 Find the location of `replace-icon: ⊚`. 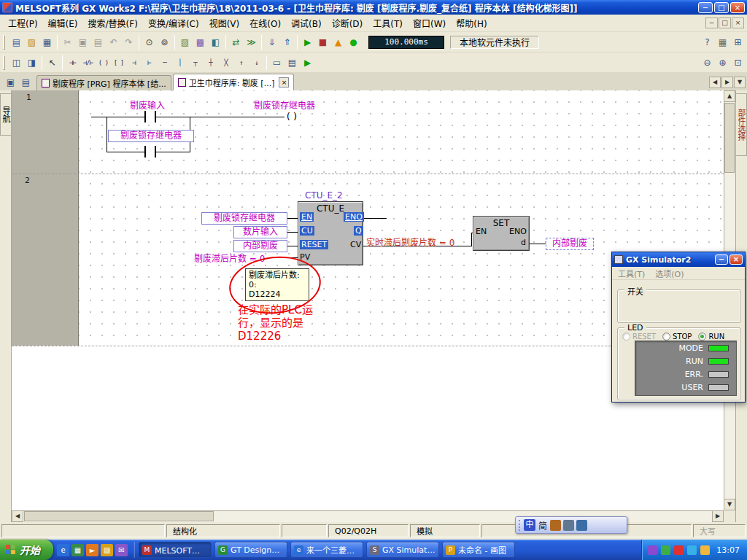

replace-icon: ⊚ is located at coordinates (165, 42).